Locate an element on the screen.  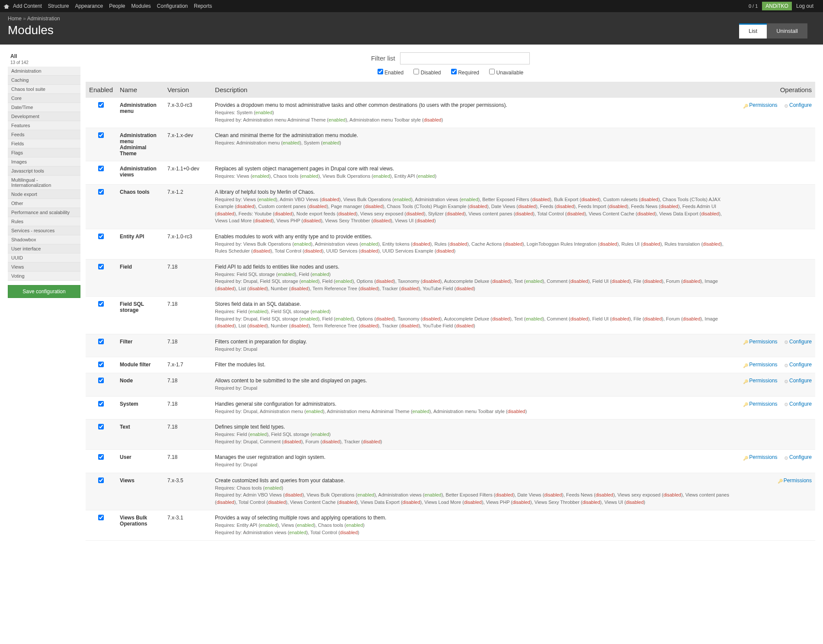
sidebar-item: UUID is located at coordinates (44, 258).